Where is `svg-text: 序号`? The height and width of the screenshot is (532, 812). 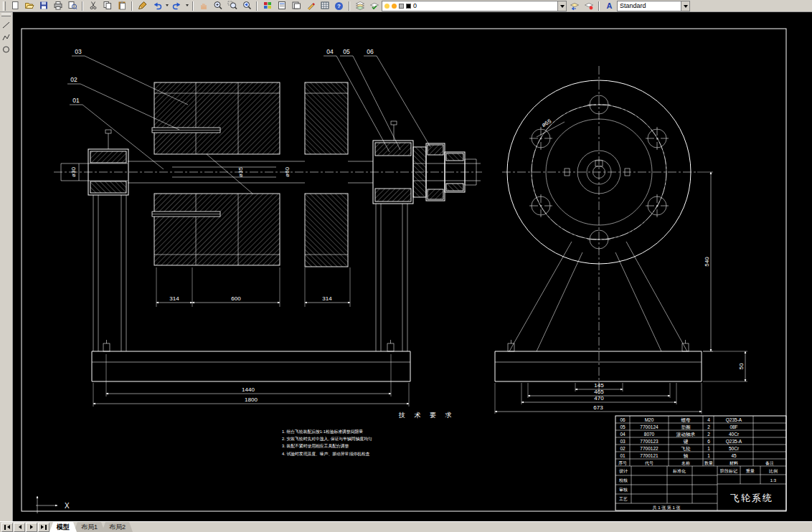
svg-text: 序号 is located at coordinates (623, 463).